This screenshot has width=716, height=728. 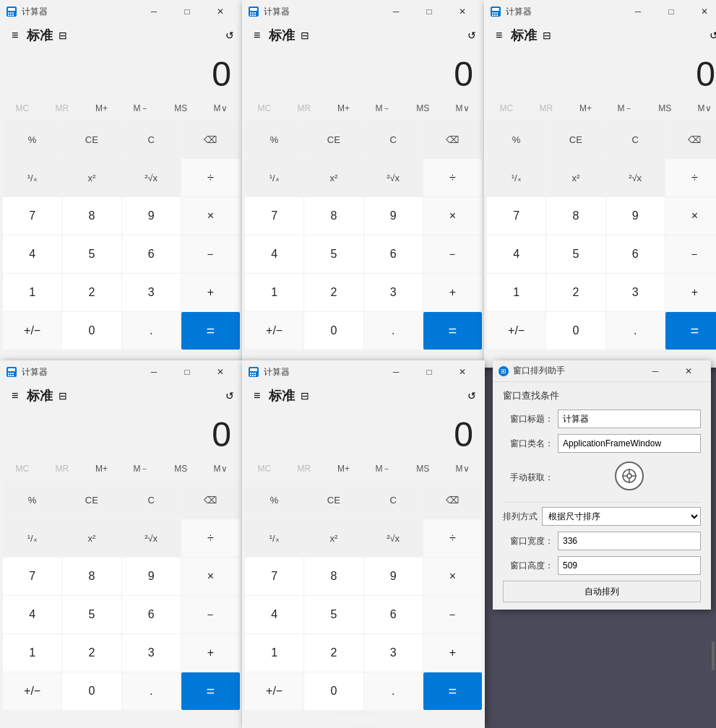 What do you see at coordinates (602, 592) in the screenshot?
I see `auto-arrange-button: 自动排列` at bounding box center [602, 592].